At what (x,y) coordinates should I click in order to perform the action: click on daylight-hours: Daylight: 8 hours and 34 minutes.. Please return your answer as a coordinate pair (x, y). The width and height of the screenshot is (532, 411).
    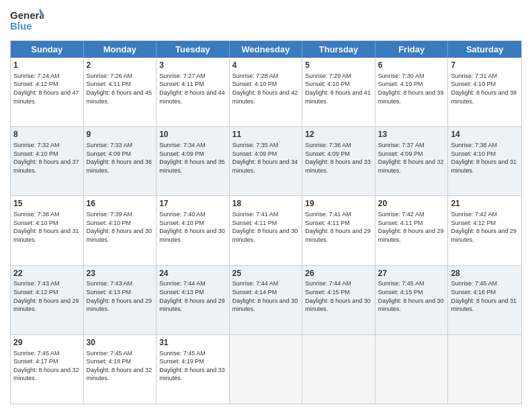
    Looking at the image, I should click on (265, 167).